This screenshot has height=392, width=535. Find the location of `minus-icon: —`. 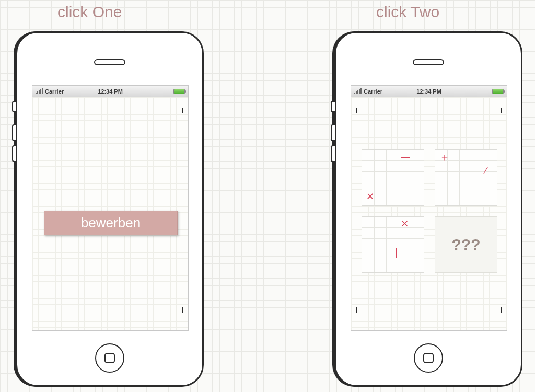

minus-icon: — is located at coordinates (405, 157).